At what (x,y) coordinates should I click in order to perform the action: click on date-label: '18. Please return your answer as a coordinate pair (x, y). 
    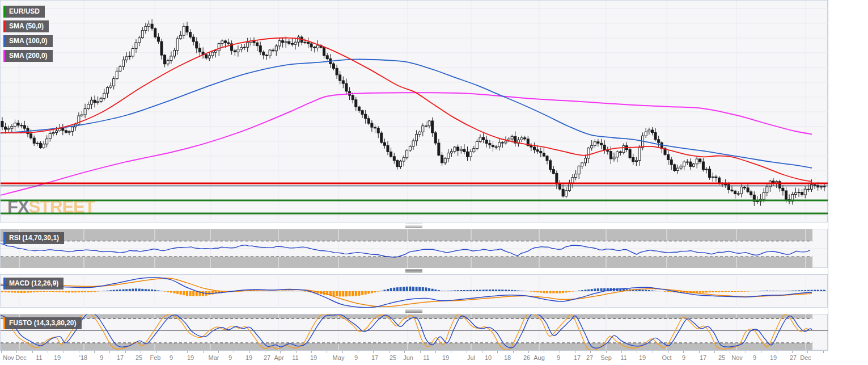
    Looking at the image, I should click on (83, 358).